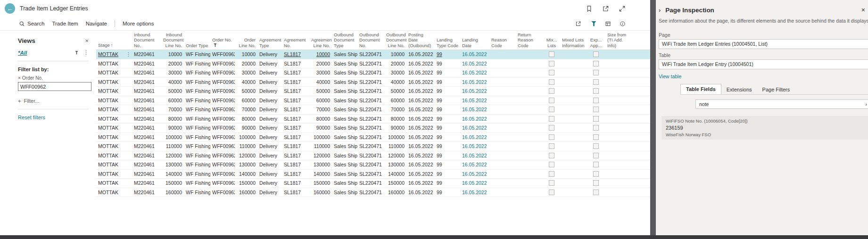 The image size is (868, 239). I want to click on column-header-agreement_no: Agreement No., so click(296, 42).